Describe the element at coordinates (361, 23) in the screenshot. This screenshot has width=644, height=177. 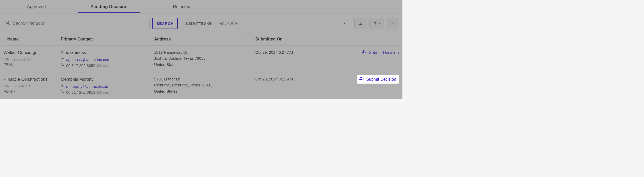
I see `download-icon` at that location.